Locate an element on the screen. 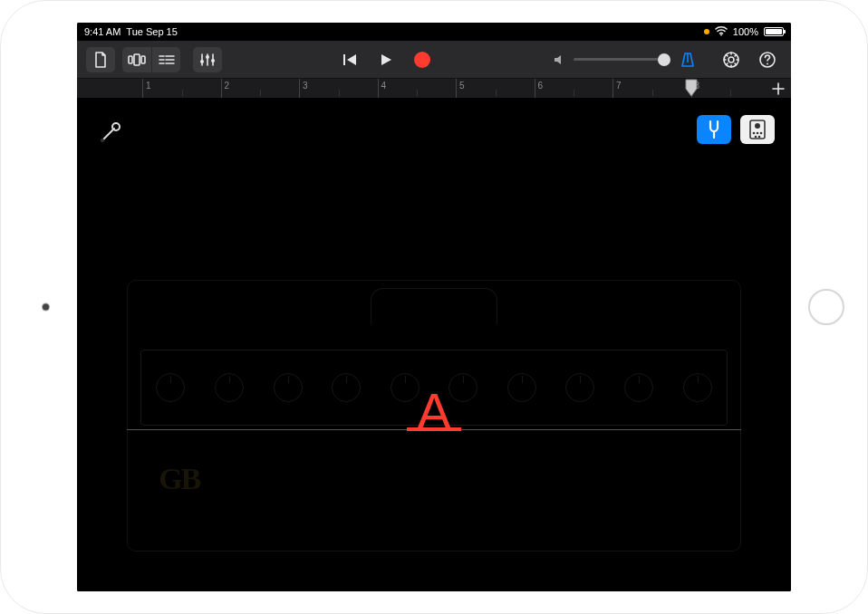 This screenshot has width=868, height=614. tuning-fork-icon is located at coordinates (714, 130).